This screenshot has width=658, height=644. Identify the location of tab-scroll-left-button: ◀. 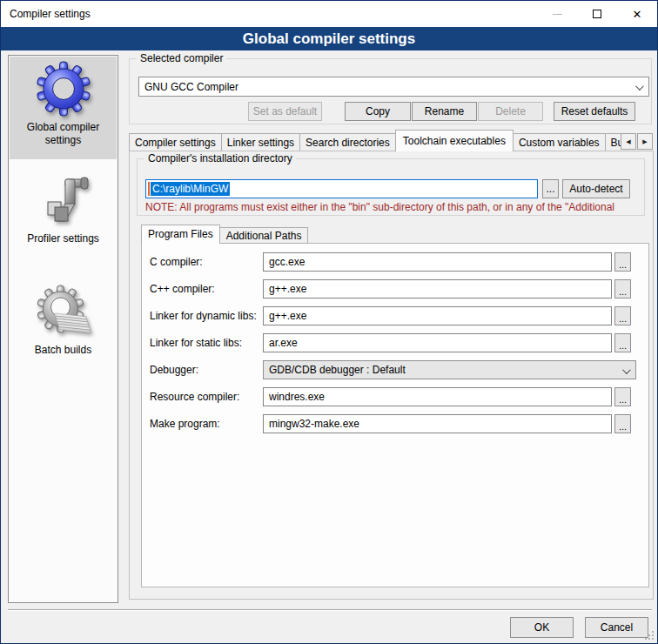
(628, 141).